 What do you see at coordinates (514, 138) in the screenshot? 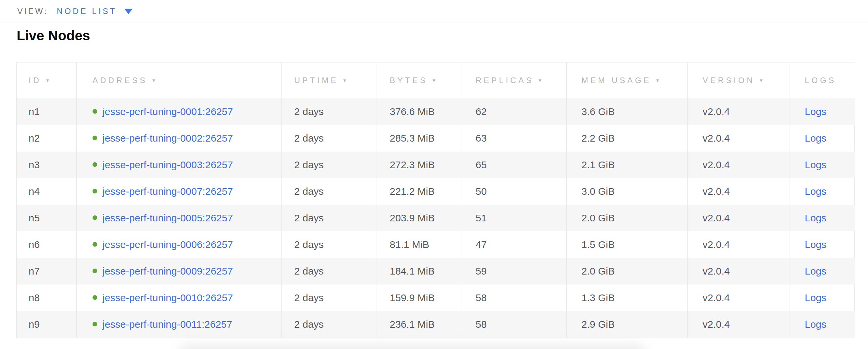
I see `replicas-cell: 63` at bounding box center [514, 138].